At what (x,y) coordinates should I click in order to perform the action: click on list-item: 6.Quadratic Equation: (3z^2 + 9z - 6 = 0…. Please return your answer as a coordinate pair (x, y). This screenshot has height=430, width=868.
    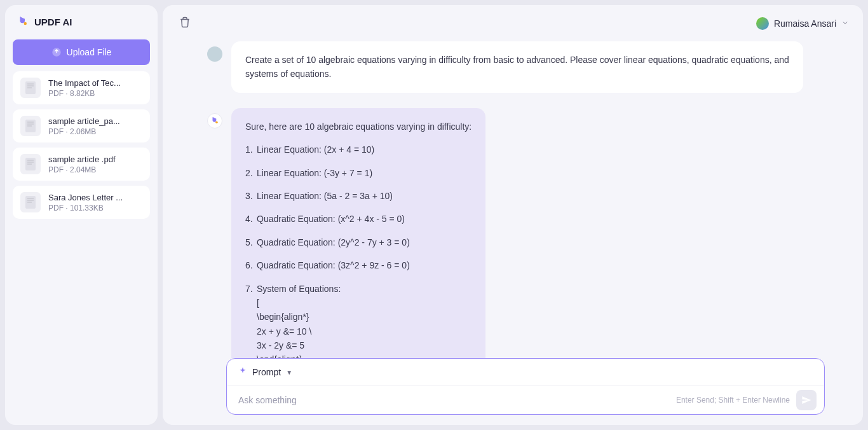
    Looking at the image, I should click on (358, 265).